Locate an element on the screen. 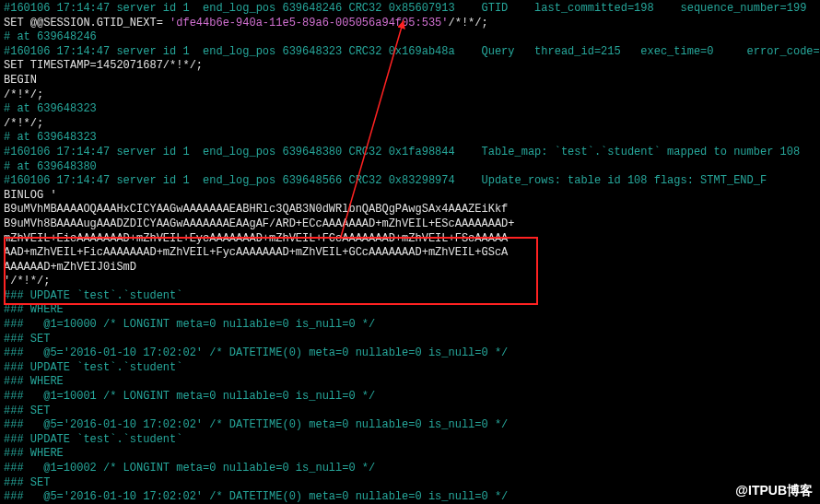 The width and height of the screenshot is (820, 504). terminal-line: B9uMVh8BAAAAugAAADZDICYAAGwAAAAAAAEAAgAF… is located at coordinates (410, 225).